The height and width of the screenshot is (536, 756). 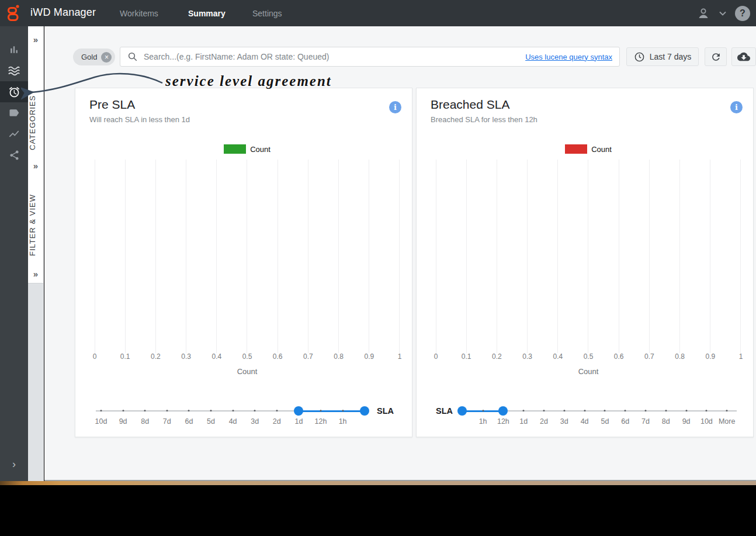 I want to click on categories-collapse-chevron-icon: », so click(x=36, y=40).